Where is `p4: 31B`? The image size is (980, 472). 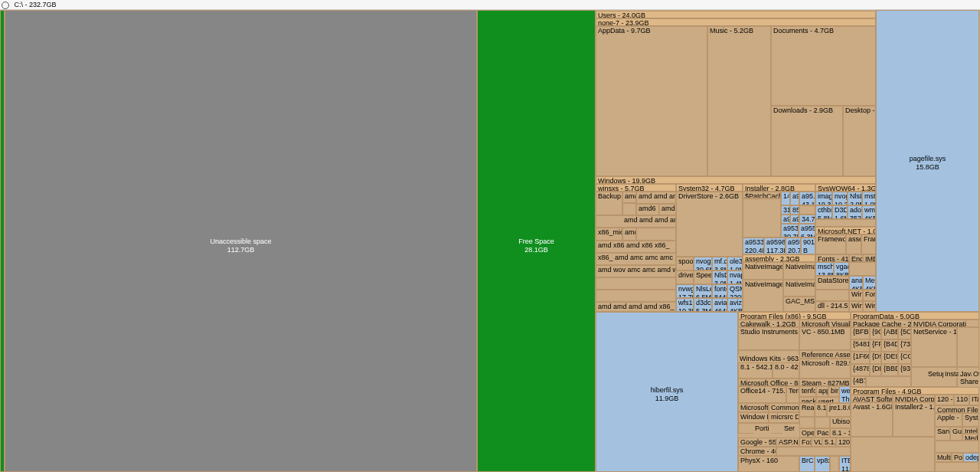 p4: 31B is located at coordinates (786, 210).